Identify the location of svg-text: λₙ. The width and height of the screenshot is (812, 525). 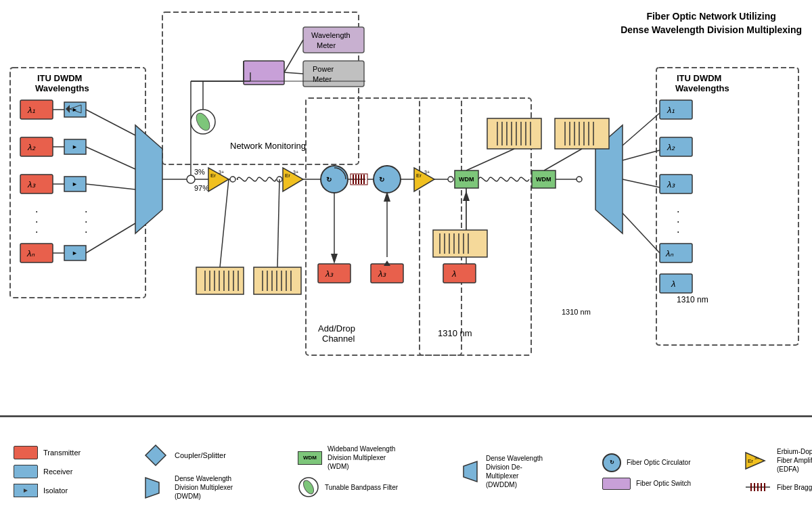
(670, 253).